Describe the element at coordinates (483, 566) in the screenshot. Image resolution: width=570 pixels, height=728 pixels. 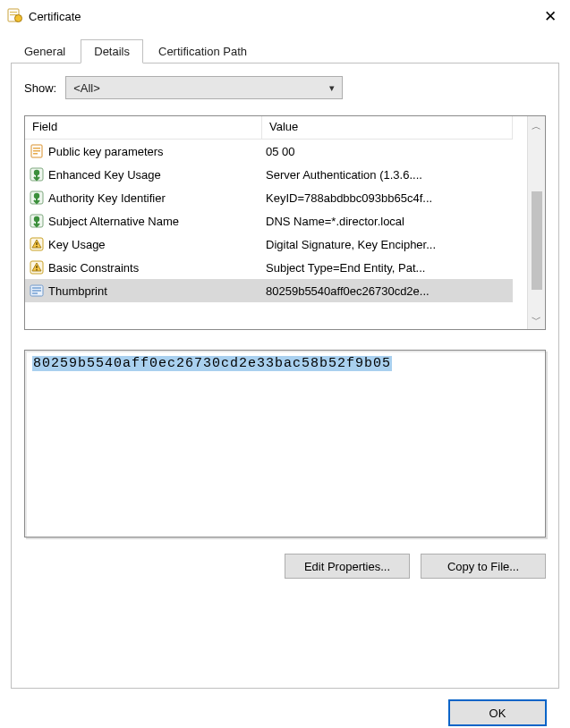
I see `copy-to-file-button: Copy to File...` at that location.